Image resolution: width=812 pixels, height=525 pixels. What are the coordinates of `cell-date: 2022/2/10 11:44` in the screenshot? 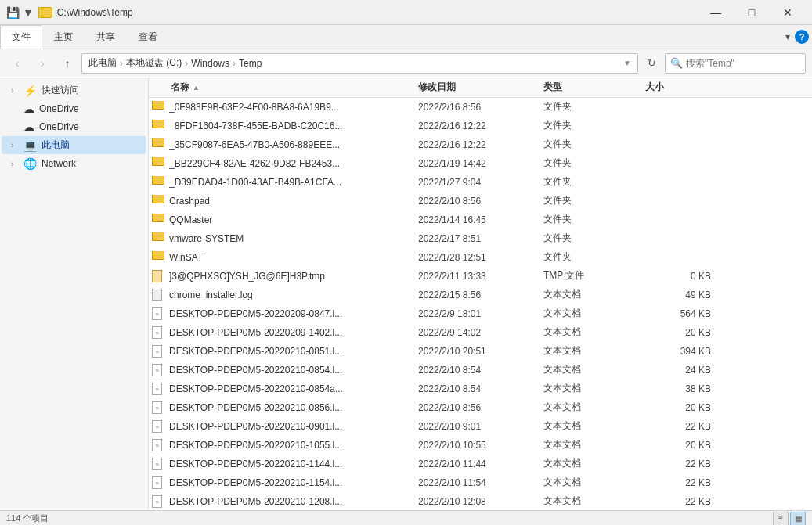 It's located at (481, 464).